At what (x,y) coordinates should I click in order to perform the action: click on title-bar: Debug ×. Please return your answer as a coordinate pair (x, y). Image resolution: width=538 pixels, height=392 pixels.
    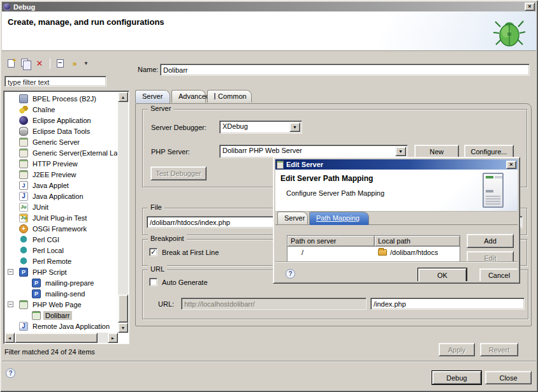
    Looking at the image, I should click on (269, 6).